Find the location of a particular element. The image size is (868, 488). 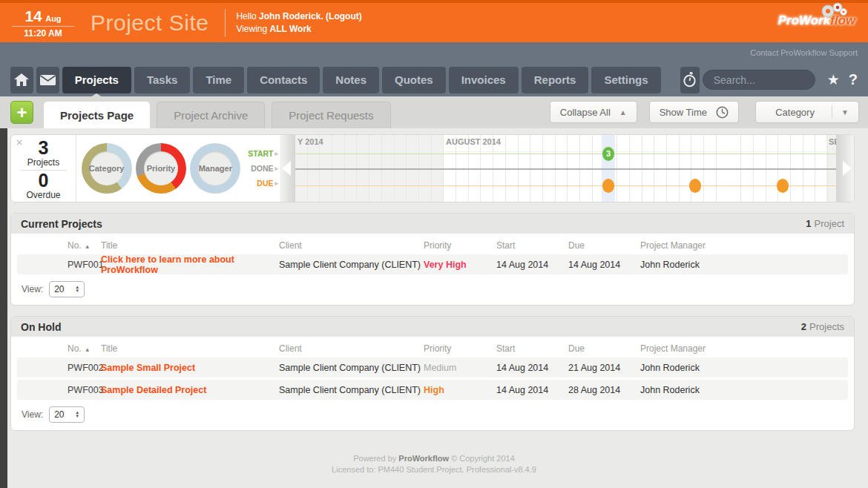

section-header: Current Projects 1Project is located at coordinates (433, 224).